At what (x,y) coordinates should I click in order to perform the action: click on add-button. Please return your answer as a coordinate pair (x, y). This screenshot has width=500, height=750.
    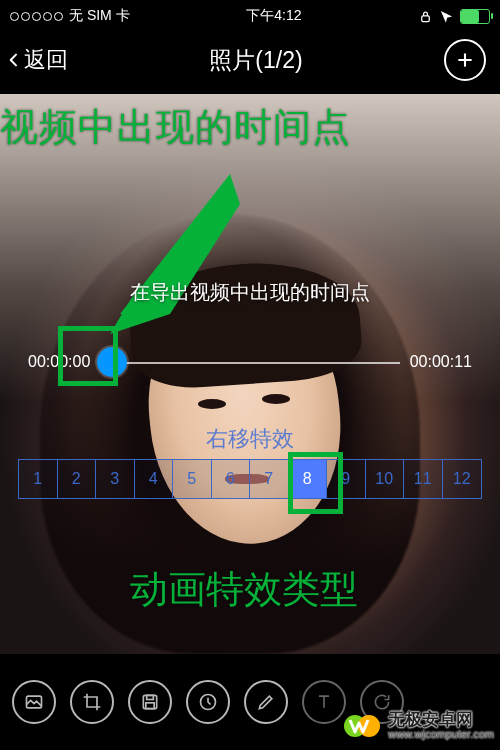
    Looking at the image, I should click on (465, 60).